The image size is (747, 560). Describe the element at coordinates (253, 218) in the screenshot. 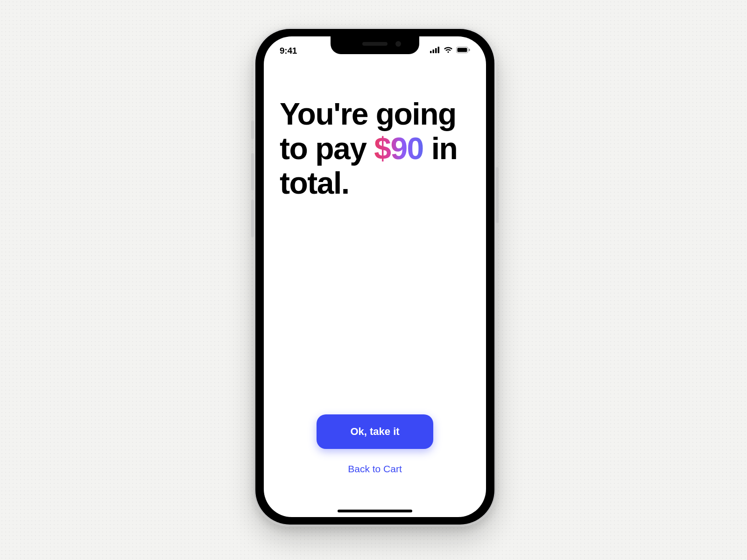

I see `volume-down-button` at that location.